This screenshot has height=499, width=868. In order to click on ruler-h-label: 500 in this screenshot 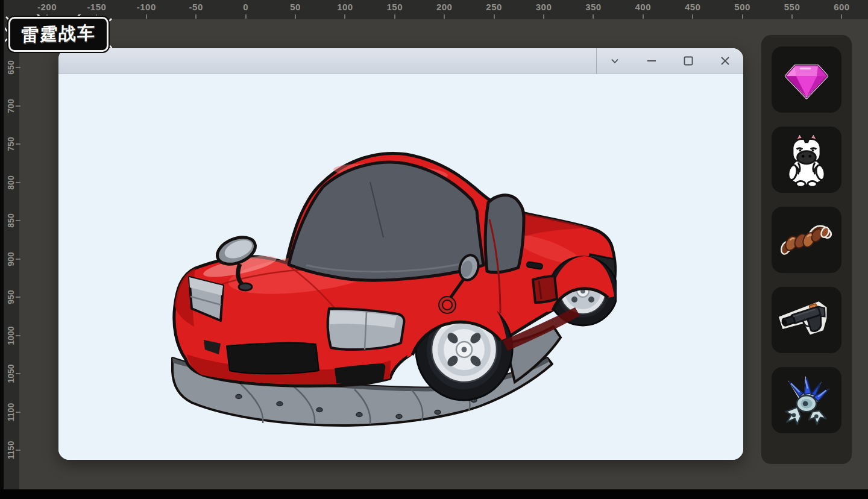, I will do `click(743, 7)`.